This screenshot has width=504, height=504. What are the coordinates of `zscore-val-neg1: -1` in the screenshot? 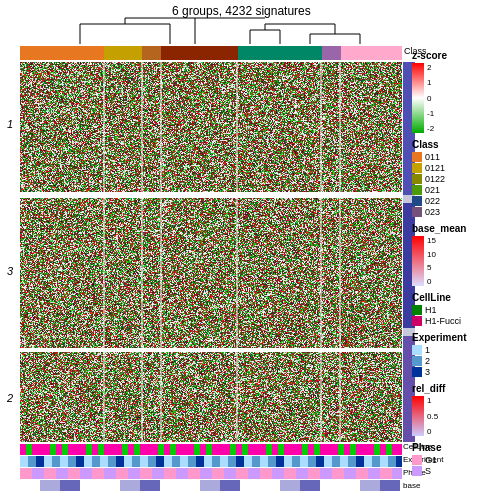 It's located at (430, 114).